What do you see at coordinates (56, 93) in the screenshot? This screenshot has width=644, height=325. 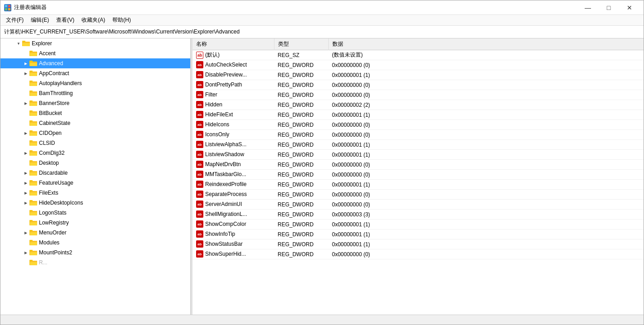 I see `tree-item-label: BamThrottling` at bounding box center [56, 93].